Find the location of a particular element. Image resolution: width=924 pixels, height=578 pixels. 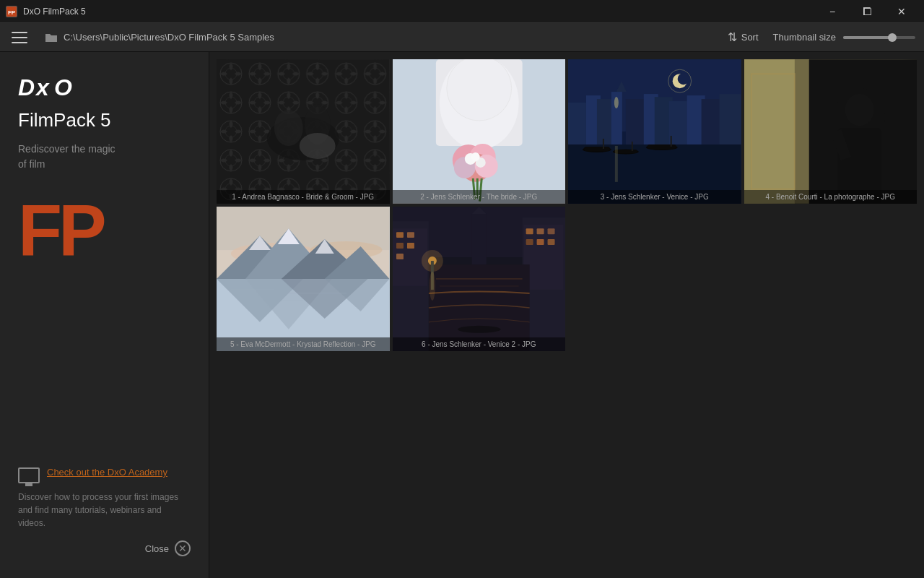

photo-label-2: 2 - Jens Schlenker - The bride - JPG is located at coordinates (479, 197).